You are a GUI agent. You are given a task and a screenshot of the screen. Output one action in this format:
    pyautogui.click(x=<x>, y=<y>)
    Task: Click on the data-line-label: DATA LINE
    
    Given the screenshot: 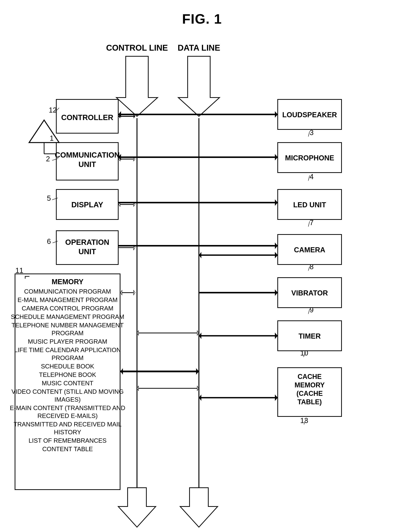 What is the action you would take?
    pyautogui.click(x=199, y=48)
    